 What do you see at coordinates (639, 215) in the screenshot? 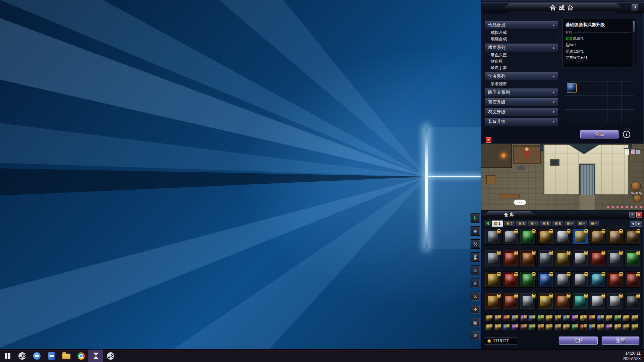
I see `warehouse-close-button: ✕` at bounding box center [639, 215].